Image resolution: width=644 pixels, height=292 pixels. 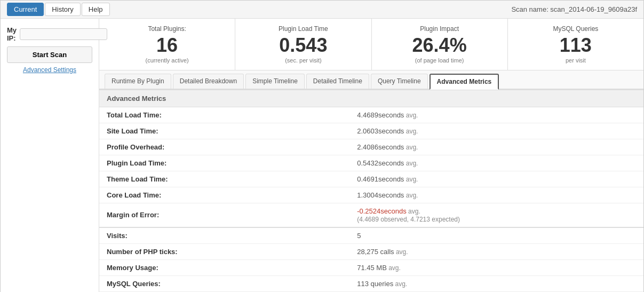 What do you see at coordinates (224, 115) in the screenshot?
I see `row-label: Total Load Time:` at bounding box center [224, 115].